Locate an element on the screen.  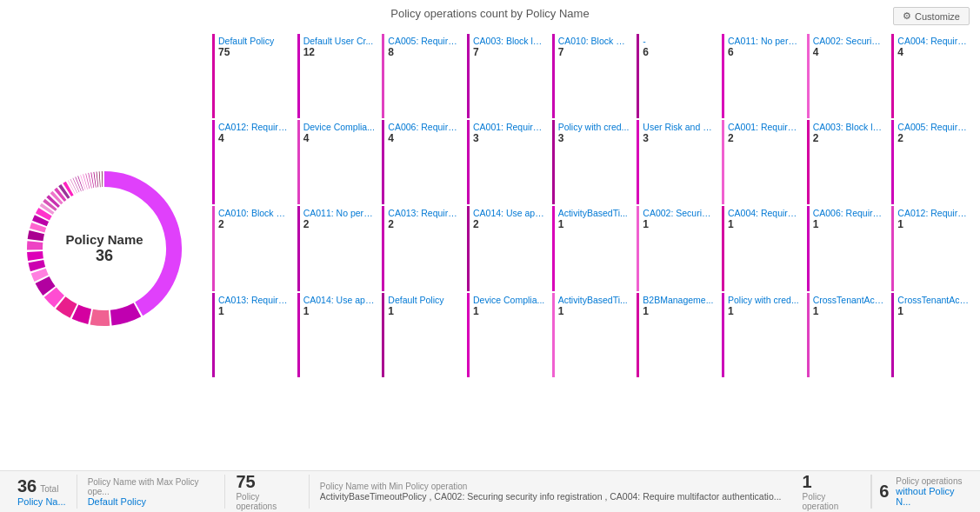
footer-min-count: 1 Policy operation is located at coordinates (832, 492).